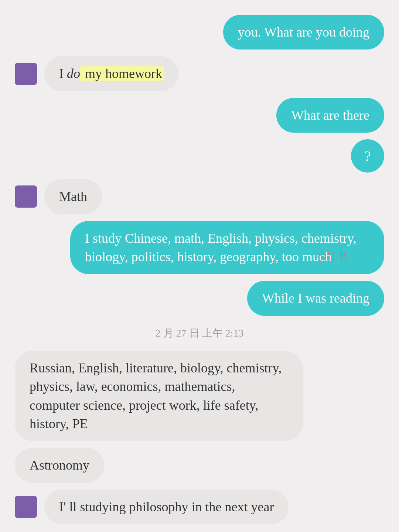 The width and height of the screenshot is (399, 532). Describe the element at coordinates (26, 197) in the screenshot. I see `avatar-msg5` at that location.